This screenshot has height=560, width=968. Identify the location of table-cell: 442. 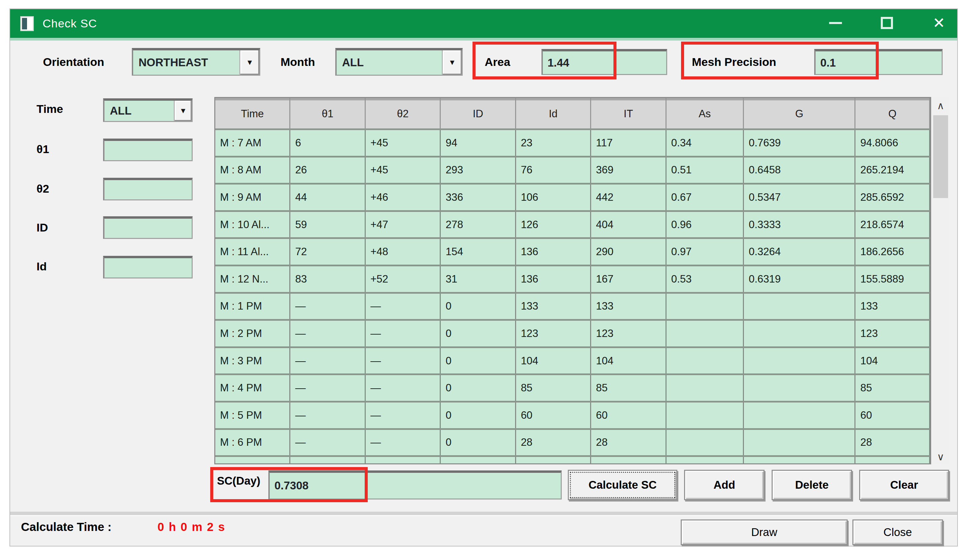
(628, 197).